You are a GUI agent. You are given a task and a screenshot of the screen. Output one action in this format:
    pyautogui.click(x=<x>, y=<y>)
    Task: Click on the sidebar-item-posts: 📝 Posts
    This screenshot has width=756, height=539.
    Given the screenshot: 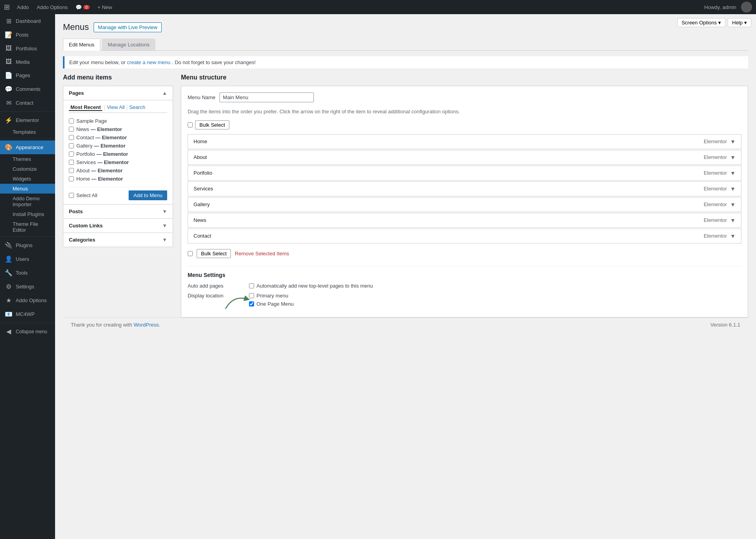 What is the action you would take?
    pyautogui.click(x=28, y=35)
    